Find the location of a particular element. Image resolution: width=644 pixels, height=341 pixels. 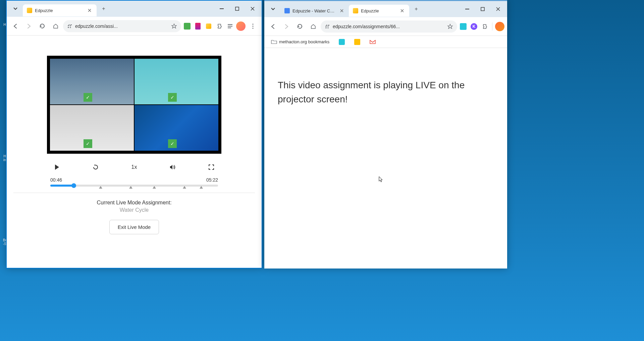

classroom-favicon-icon is located at coordinates (287, 11).